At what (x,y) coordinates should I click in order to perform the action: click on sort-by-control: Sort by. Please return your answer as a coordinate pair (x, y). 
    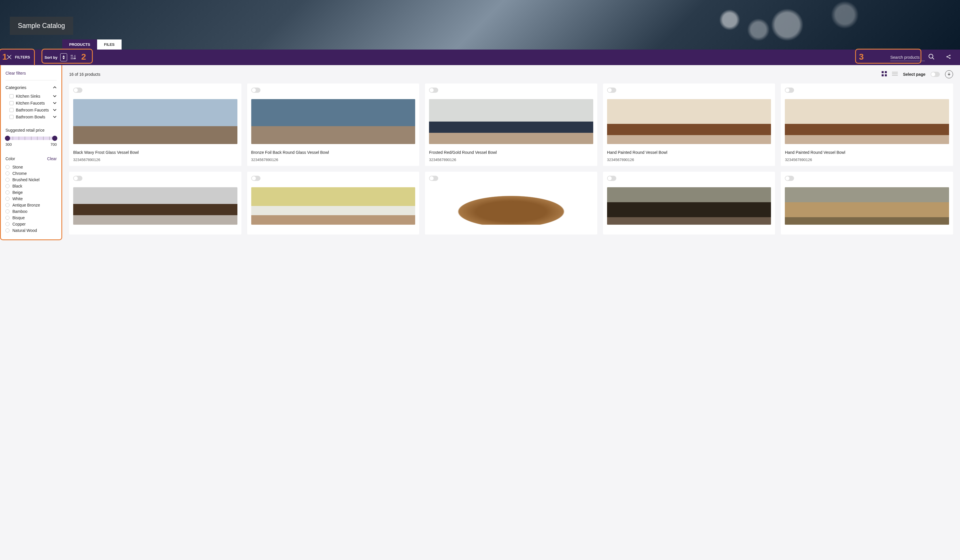
    Looking at the image, I should click on (60, 57).